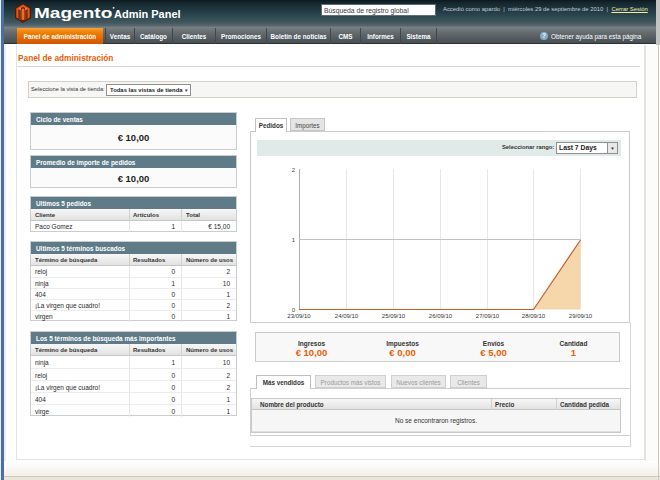 The width and height of the screenshot is (660, 480). What do you see at coordinates (299, 316) in the screenshot?
I see `svg-text: 23/09/10` at bounding box center [299, 316].